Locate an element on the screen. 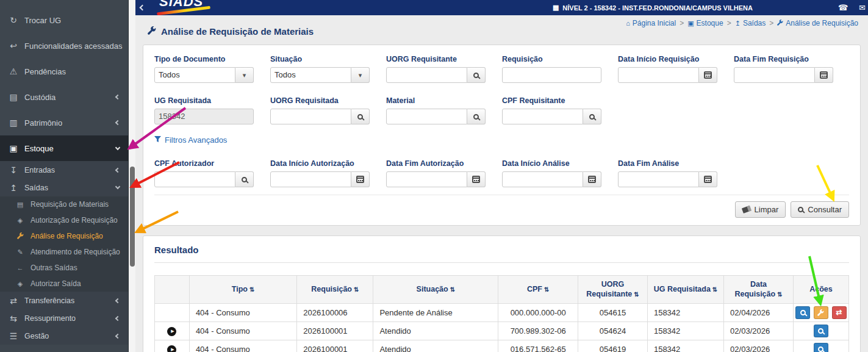 The image size is (868, 352). field-cpf-requisitante: CPF Requisitante is located at coordinates (551, 110).